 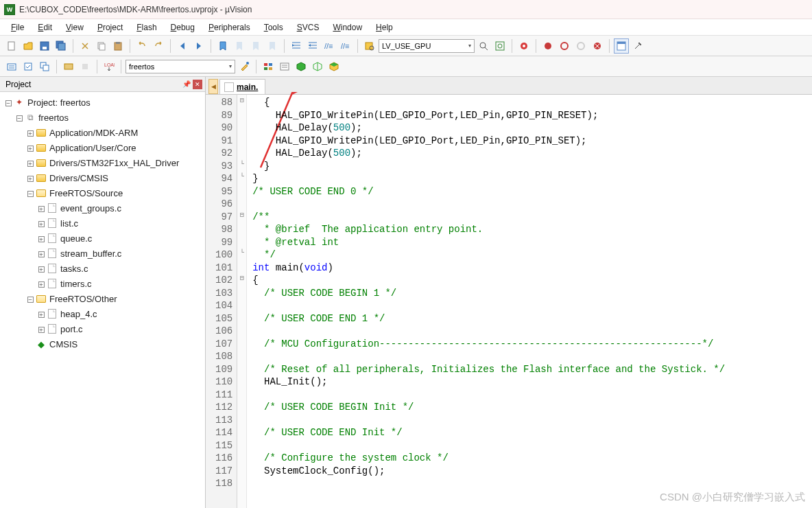 I want to click on svg-text: LOAD, so click(x=110, y=65).